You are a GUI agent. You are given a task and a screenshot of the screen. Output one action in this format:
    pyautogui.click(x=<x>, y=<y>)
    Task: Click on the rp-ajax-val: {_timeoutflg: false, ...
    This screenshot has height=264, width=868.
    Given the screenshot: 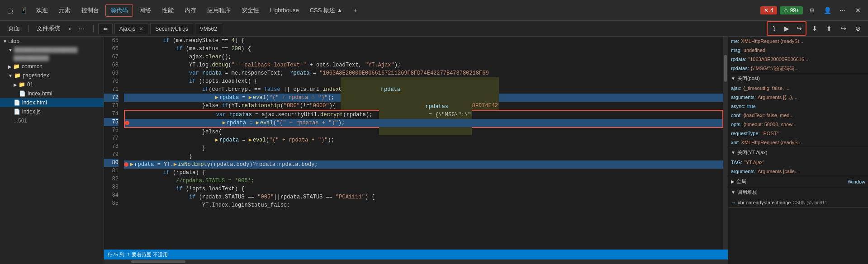 What is the action you would take?
    pyautogui.click(x=766, y=88)
    